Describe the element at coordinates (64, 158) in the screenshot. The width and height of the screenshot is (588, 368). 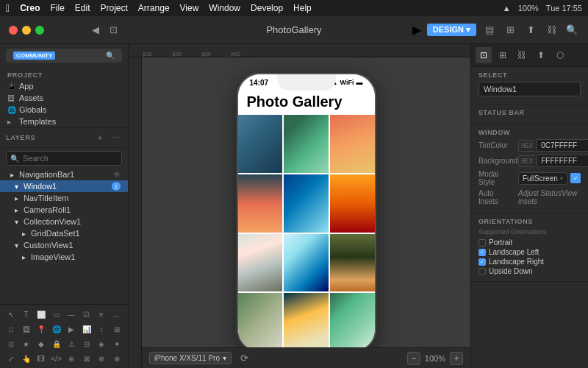
I see `search-input` at that location.